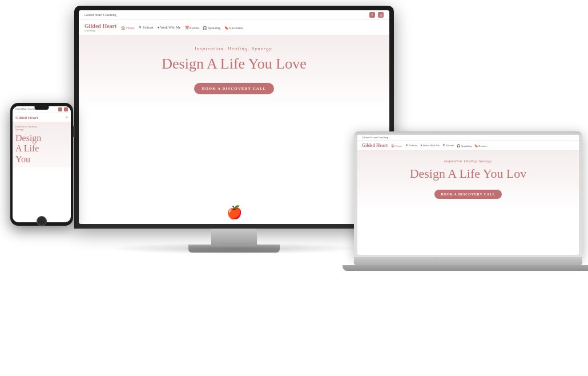 Image resolution: width=588 pixels, height=376 pixels. I want to click on laptop-cta-button: BOOK A DISCOVERY CALL, so click(468, 194).